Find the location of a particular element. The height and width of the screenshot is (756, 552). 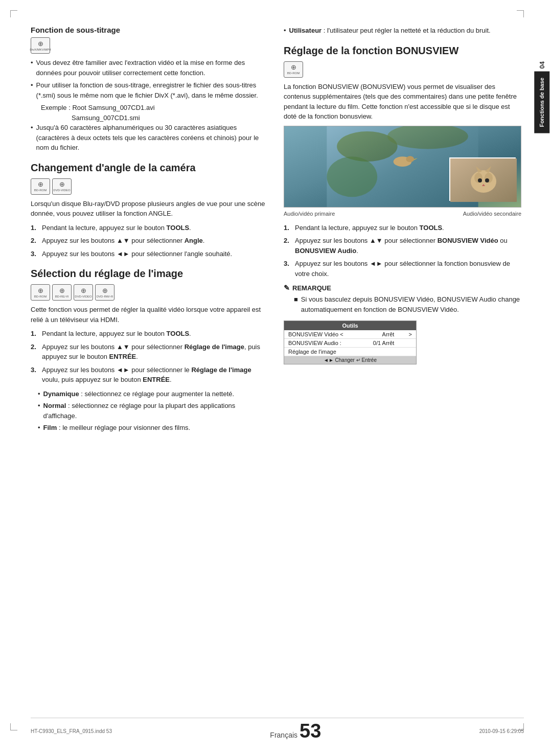

note-content: ■ Si vous basculez depuis BONUSVIEW Vidé… is located at coordinates (408, 305).